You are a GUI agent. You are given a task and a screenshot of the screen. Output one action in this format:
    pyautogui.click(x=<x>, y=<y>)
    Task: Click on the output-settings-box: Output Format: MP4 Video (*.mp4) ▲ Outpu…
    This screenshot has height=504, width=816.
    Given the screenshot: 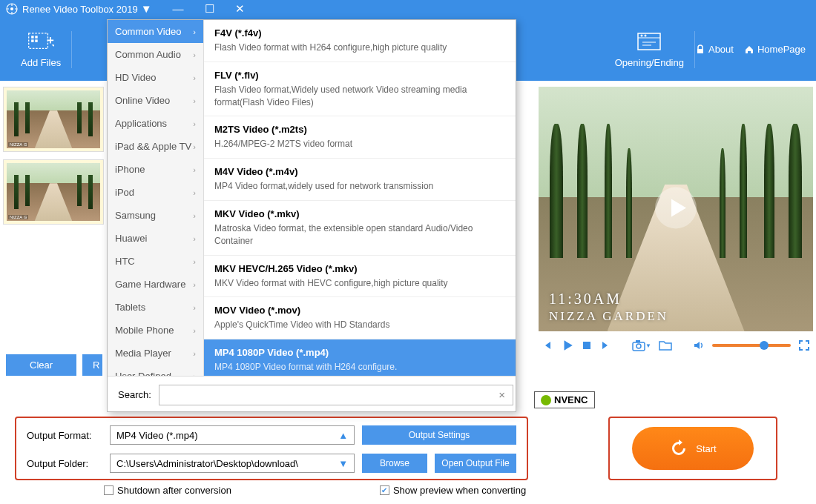 What is the action you would take?
    pyautogui.click(x=272, y=448)
    